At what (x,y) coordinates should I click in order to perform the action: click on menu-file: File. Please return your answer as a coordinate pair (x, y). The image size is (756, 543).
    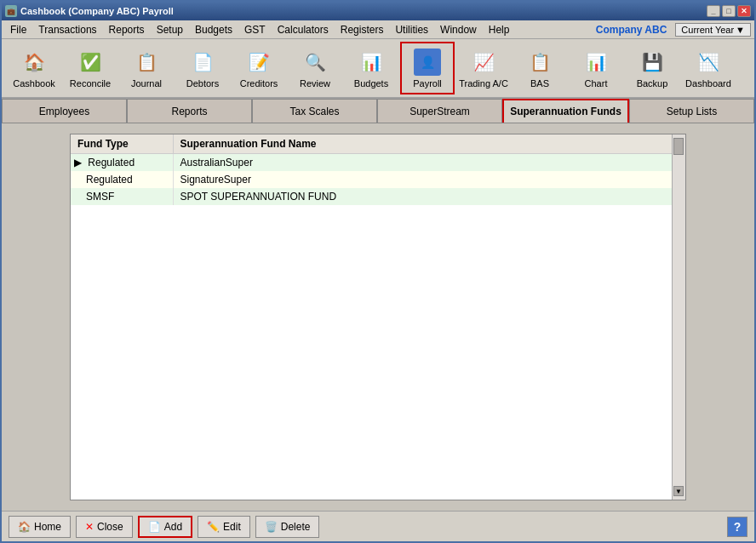
    Looking at the image, I should click on (19, 30).